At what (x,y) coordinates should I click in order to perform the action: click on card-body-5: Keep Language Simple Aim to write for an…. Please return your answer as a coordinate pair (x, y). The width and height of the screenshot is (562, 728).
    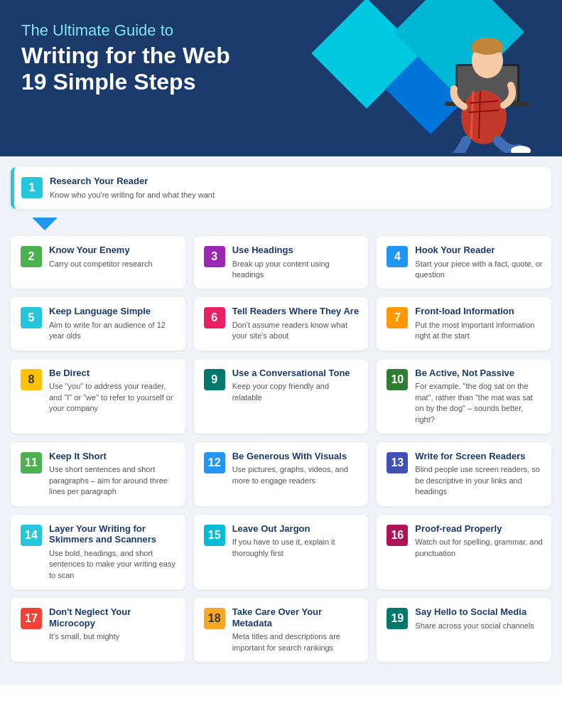
    Looking at the image, I should click on (113, 323).